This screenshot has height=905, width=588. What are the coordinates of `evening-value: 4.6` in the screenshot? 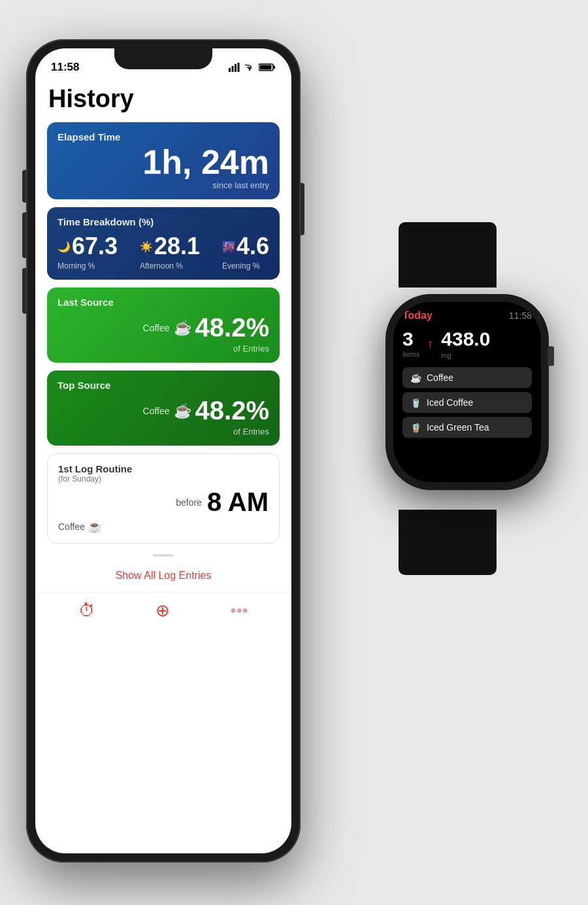 It's located at (253, 246).